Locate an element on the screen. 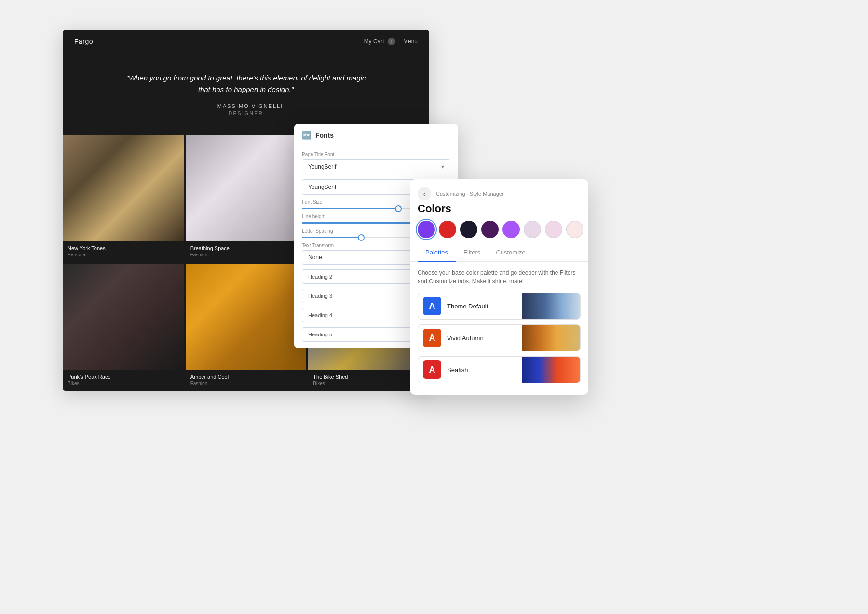 This screenshot has width=868, height=614. colors-panel: ‹ Customizing · Style Manager Colors Pal… is located at coordinates (499, 287).